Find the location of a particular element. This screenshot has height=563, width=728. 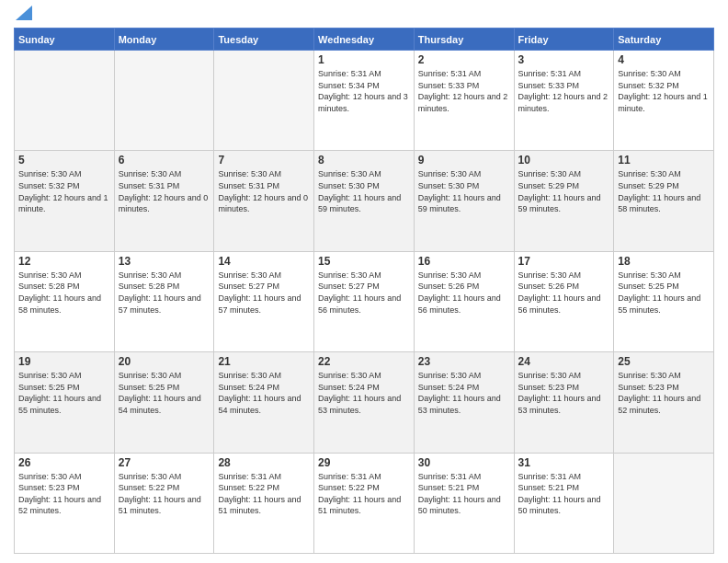

day-cell: 6Sunrise: 5:30 AM Sunset: 5:31 PM Daylig… is located at coordinates (164, 201).